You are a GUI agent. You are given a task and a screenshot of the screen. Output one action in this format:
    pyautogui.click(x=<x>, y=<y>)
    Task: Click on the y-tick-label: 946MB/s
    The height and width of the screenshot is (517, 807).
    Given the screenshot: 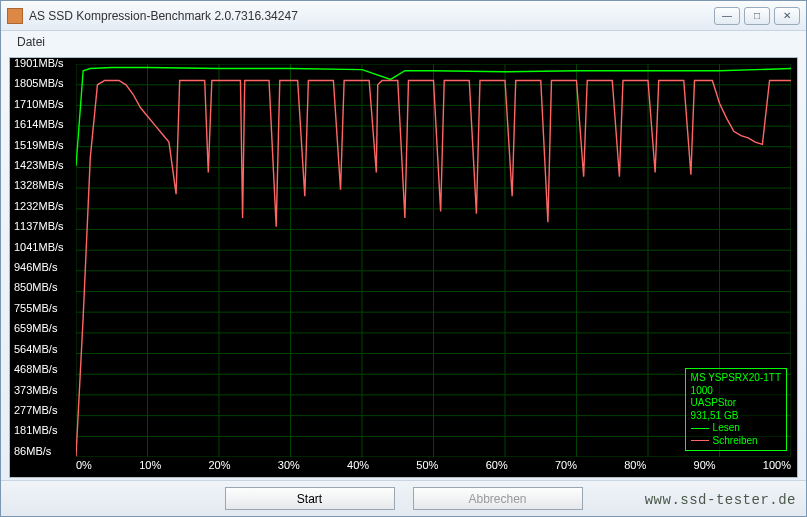 What is the action you would take?
    pyautogui.click(x=45, y=268)
    